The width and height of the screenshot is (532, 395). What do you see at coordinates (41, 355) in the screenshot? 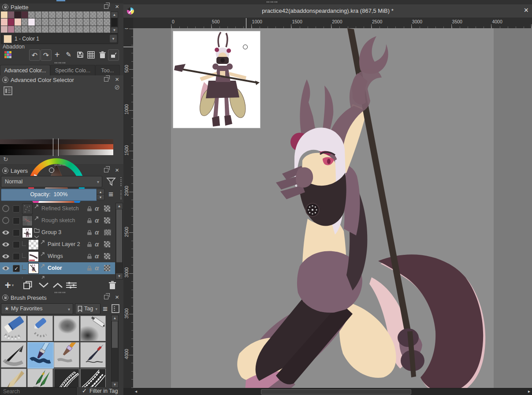
I see `brush-preset-wet-paintbrush` at bounding box center [41, 355].